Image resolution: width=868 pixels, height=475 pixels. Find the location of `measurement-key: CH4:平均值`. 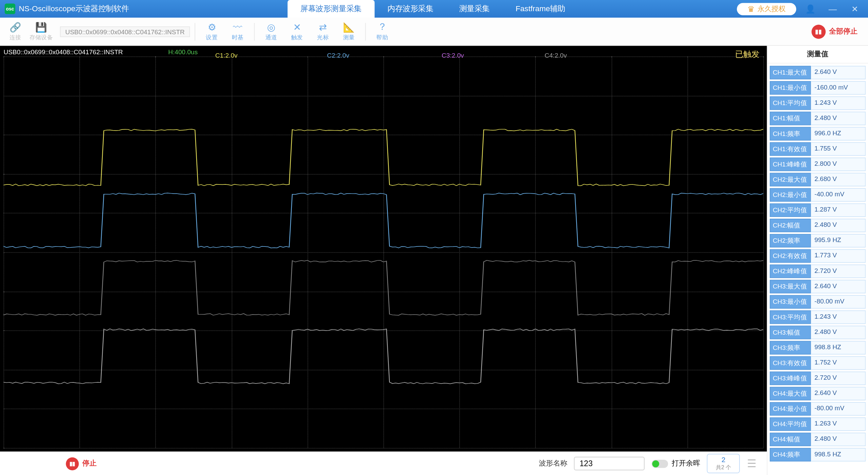

measurement-key: CH4:平均值 is located at coordinates (790, 424).